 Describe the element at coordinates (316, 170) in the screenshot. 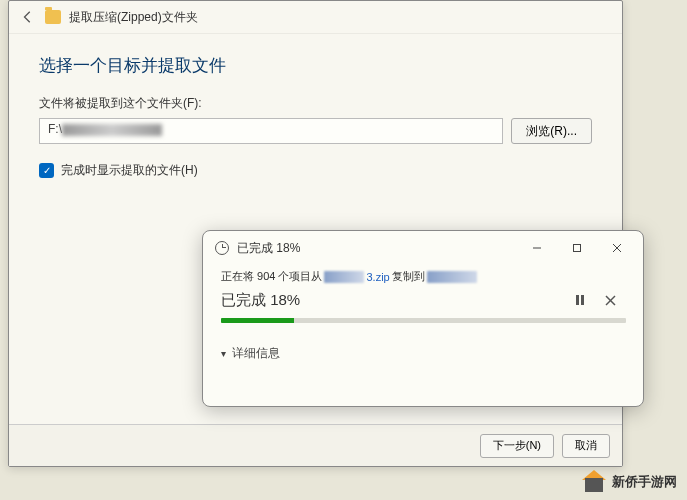

I see `show-files-checkbox-row: ✓ 完成时显示提取的文件(H)` at that location.